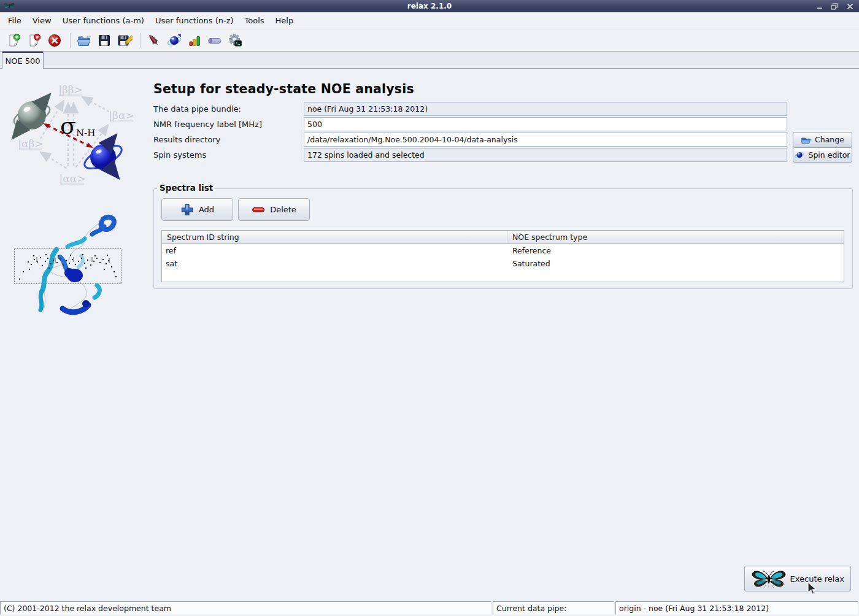 The width and height of the screenshot is (859, 616). Describe the element at coordinates (834, 6) in the screenshot. I see `restore-button` at that location.